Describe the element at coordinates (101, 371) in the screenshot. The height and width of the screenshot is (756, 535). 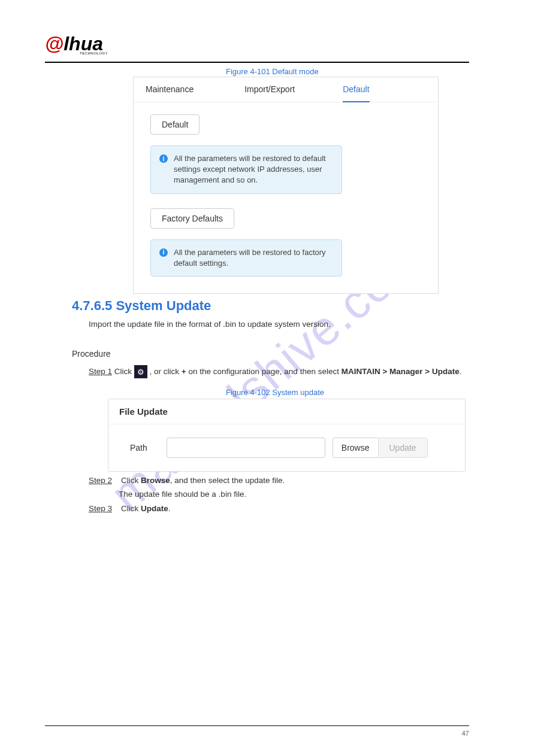
I see `step-1-label: Step 1` at that location.